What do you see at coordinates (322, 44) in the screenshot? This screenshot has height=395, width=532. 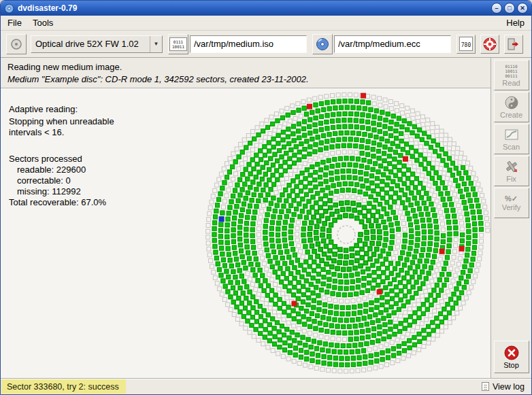 I see `ecc-file-icon` at bounding box center [322, 44].